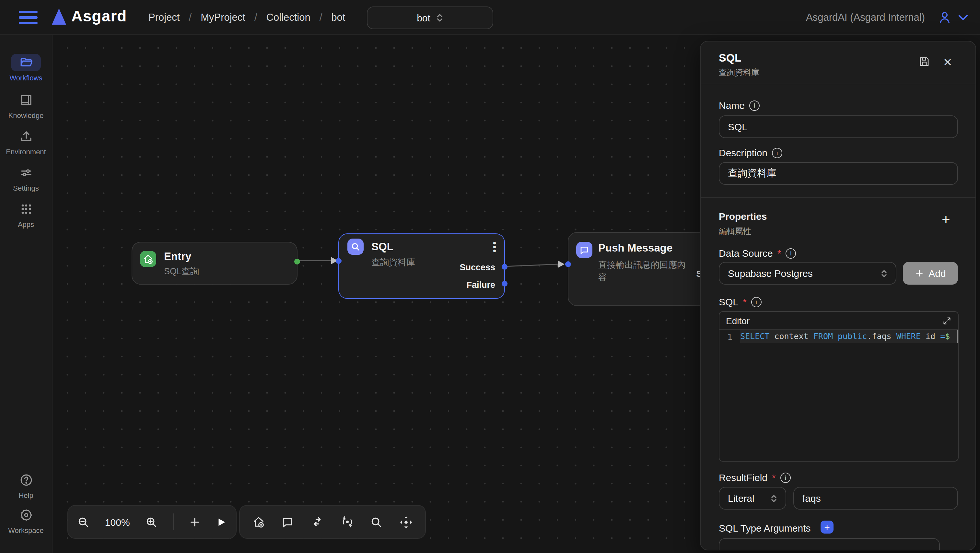 The image size is (980, 553). What do you see at coordinates (743, 216) in the screenshot?
I see `properties-title: Properties` at bounding box center [743, 216].